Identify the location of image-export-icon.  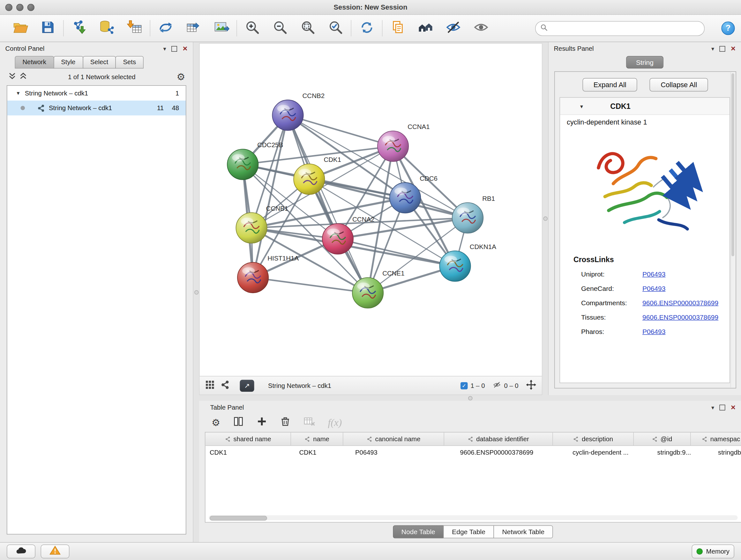
(221, 28).